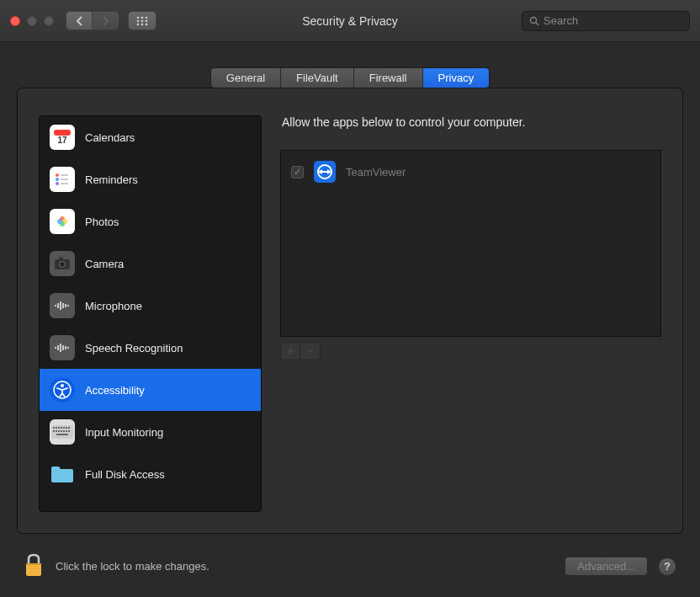  Describe the element at coordinates (133, 566) in the screenshot. I see `lock-text: Click the lock to make changes.` at that location.